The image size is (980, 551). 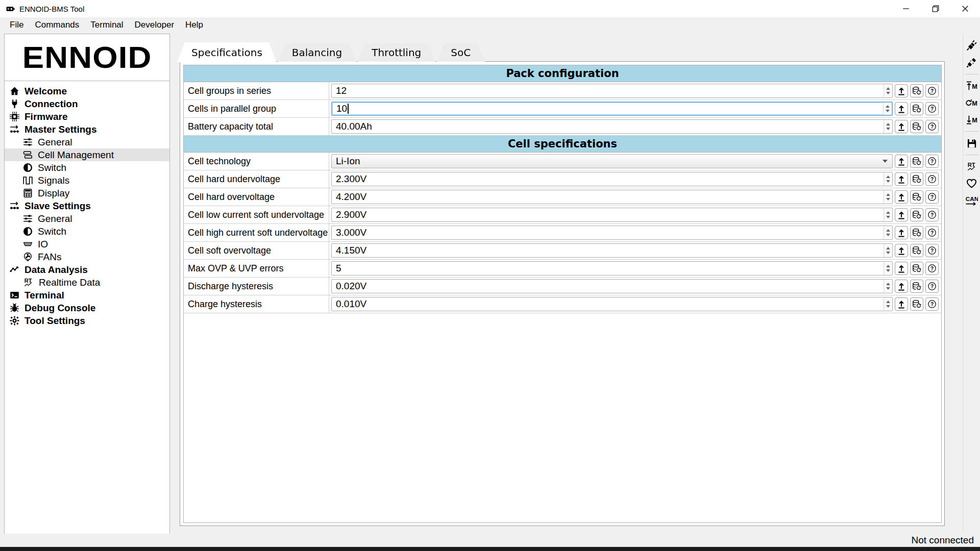 What do you see at coordinates (396, 53) in the screenshot?
I see `tab-throttling: Throttling` at bounding box center [396, 53].